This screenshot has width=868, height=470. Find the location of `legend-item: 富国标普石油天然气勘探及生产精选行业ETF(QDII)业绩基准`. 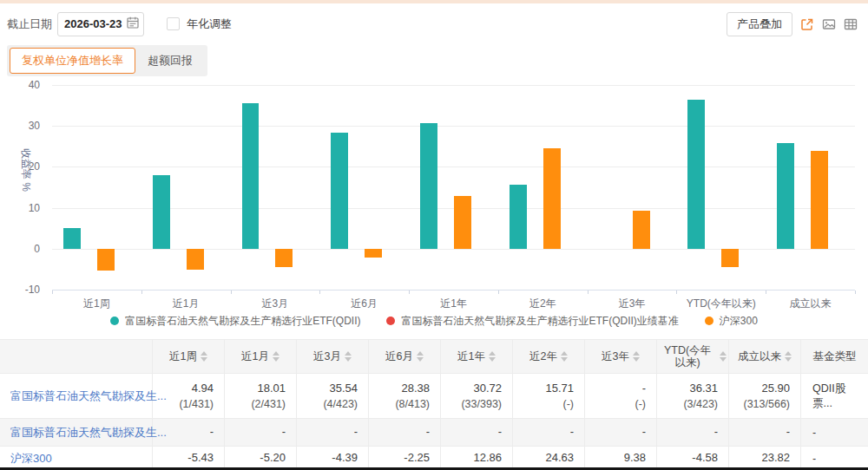

legend-item: 富国标普石油天然气勘探及生产精选行业ETF(QDII)业绩基准 is located at coordinates (532, 321).